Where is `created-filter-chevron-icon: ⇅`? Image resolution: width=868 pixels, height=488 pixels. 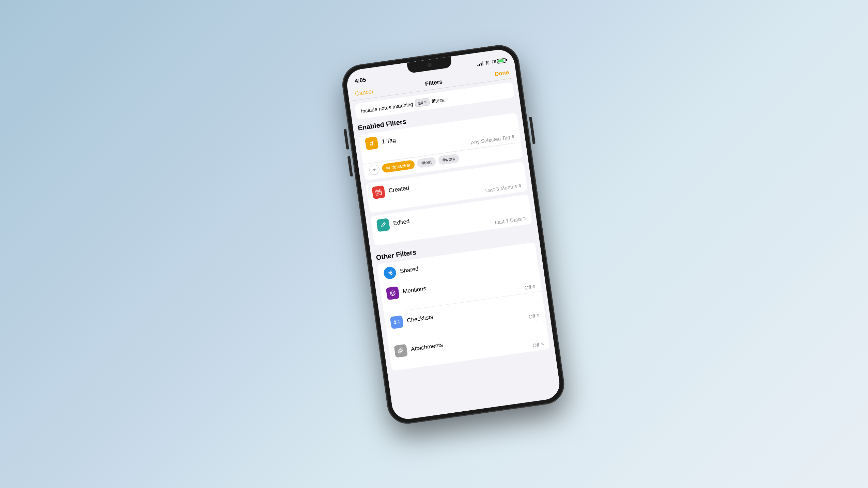 created-filter-chevron-icon: ⇅ is located at coordinates (520, 185).